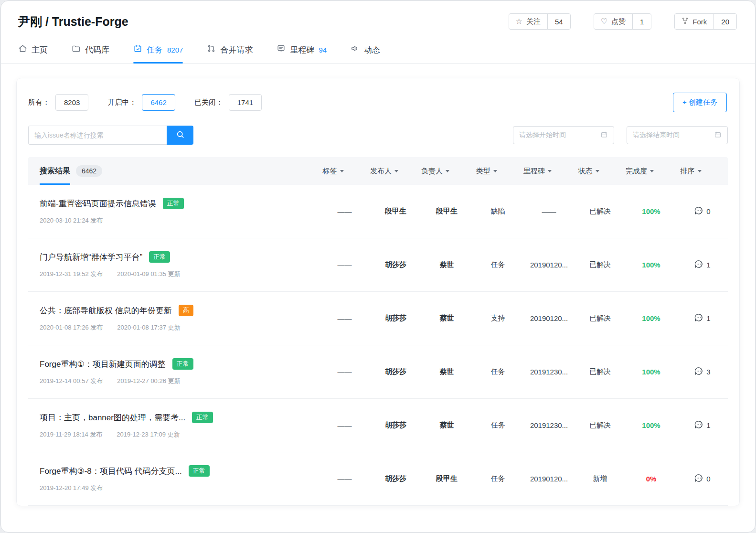 The width and height of the screenshot is (756, 533). What do you see at coordinates (378, 265) in the screenshot?
I see `task-row: 门户导航新增“群体学习平台” 正常 2019-12-31 19:52 发布 20…` at bounding box center [378, 265].